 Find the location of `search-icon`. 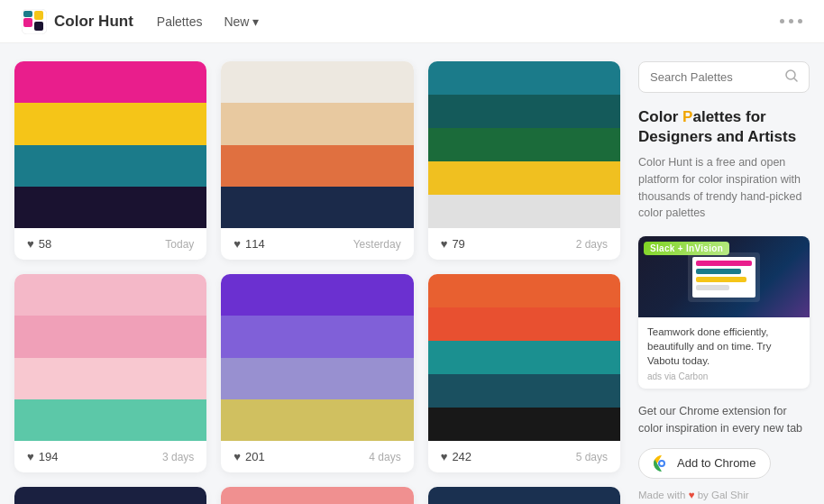

search-icon is located at coordinates (792, 78).